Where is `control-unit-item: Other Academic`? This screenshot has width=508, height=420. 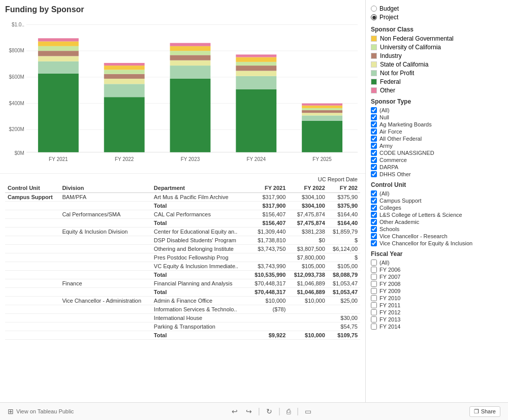
control-unit-item: Other Academic is located at coordinates (437, 222).